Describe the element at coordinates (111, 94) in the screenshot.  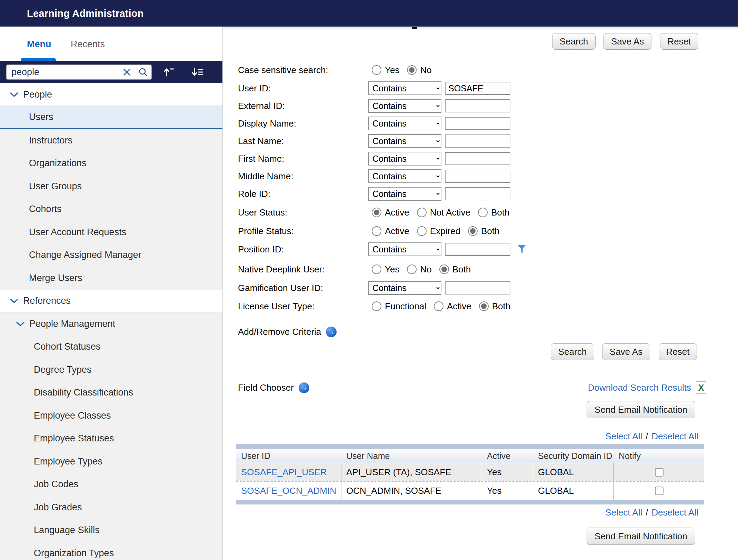
I see `sidebar-item-people: People` at that location.